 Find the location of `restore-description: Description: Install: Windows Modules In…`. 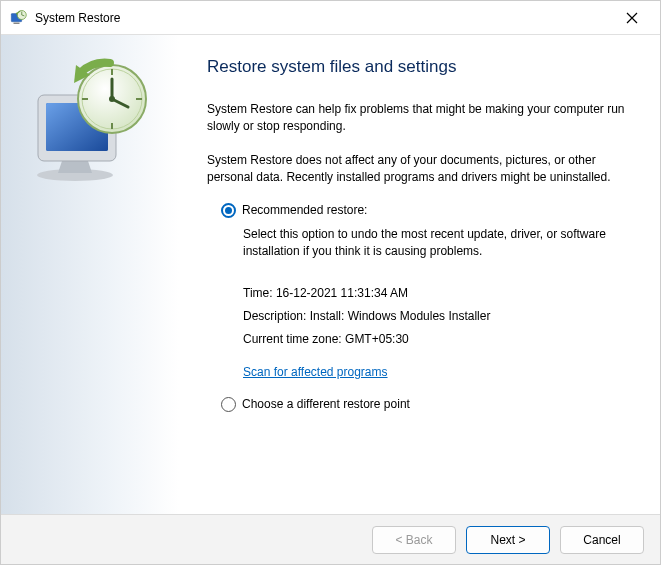

restore-description: Description: Install: Windows Modules In… is located at coordinates (436, 316).